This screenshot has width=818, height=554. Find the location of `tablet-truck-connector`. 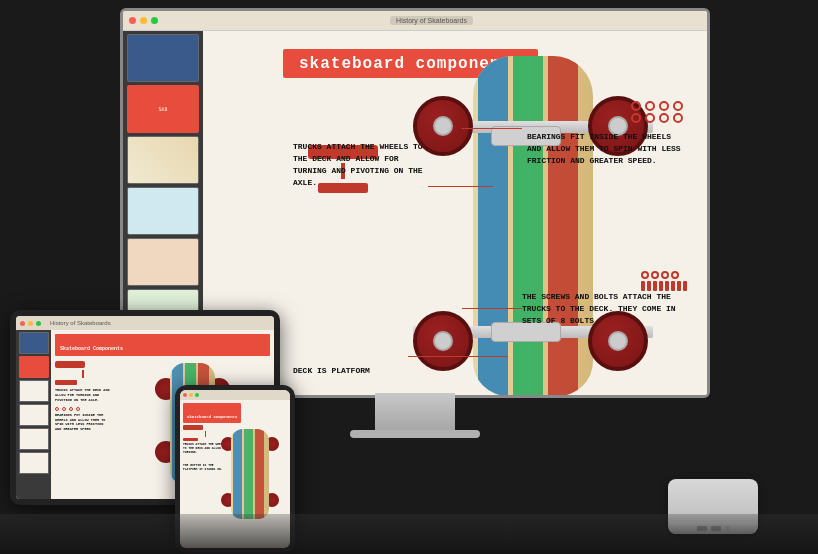

tablet-truck-connector is located at coordinates (83, 374).